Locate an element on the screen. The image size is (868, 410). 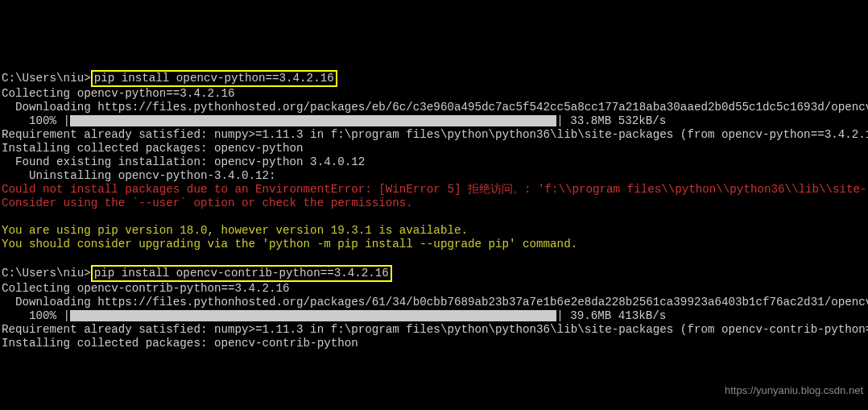
output-line: Found existing installation: opencv-pyth… is located at coordinates (184, 162).